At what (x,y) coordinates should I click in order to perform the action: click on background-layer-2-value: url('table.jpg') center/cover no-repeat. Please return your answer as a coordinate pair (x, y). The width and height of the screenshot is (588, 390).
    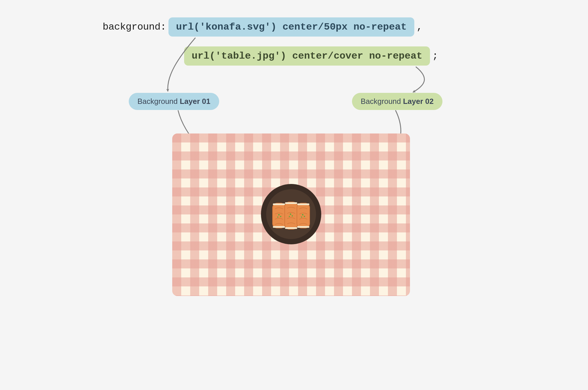
    Looking at the image, I should click on (307, 56).